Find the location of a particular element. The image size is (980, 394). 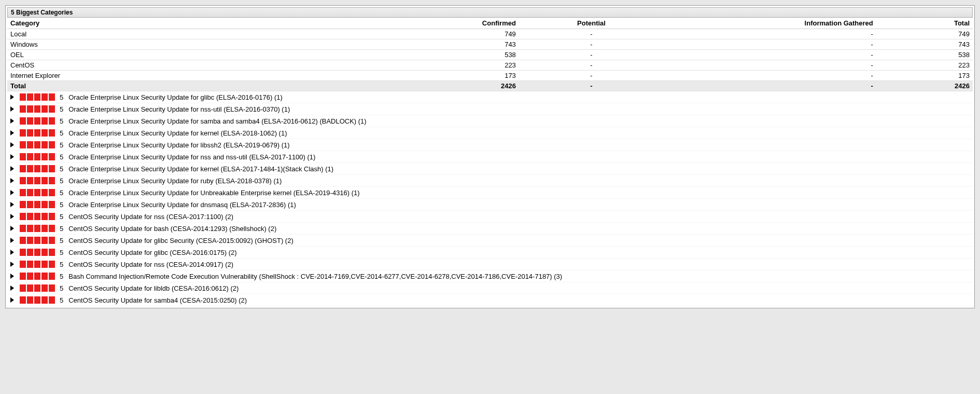

vulnerability-title: Bash Command Injection/Remote Code Execu… is located at coordinates (519, 276).